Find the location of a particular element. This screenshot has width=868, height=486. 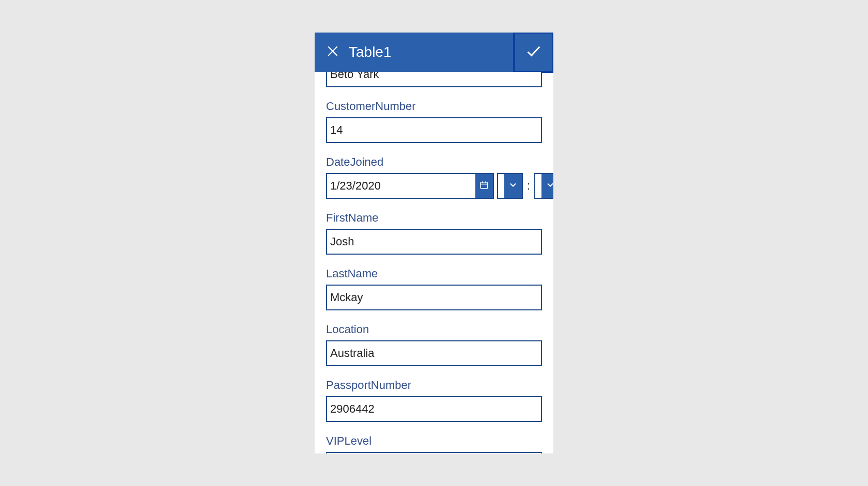

input-firstname is located at coordinates (434, 242).